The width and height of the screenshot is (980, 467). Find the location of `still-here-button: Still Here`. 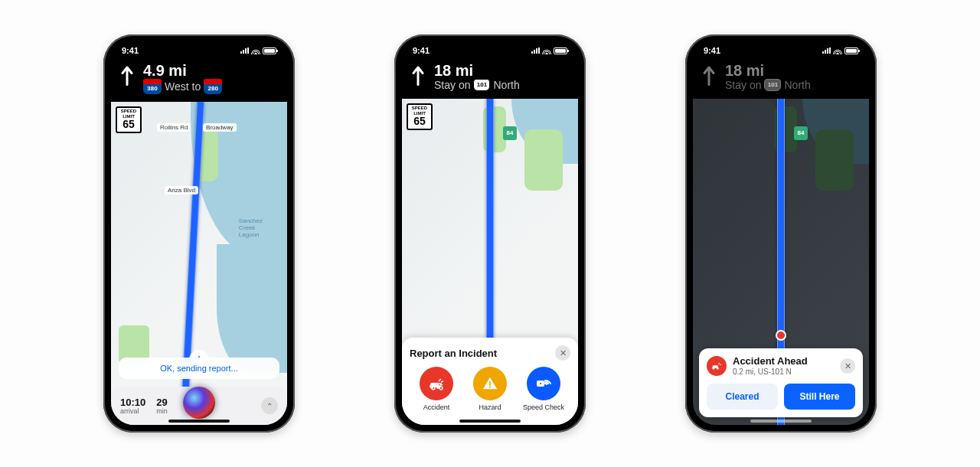

still-here-button: Still Here is located at coordinates (819, 397).